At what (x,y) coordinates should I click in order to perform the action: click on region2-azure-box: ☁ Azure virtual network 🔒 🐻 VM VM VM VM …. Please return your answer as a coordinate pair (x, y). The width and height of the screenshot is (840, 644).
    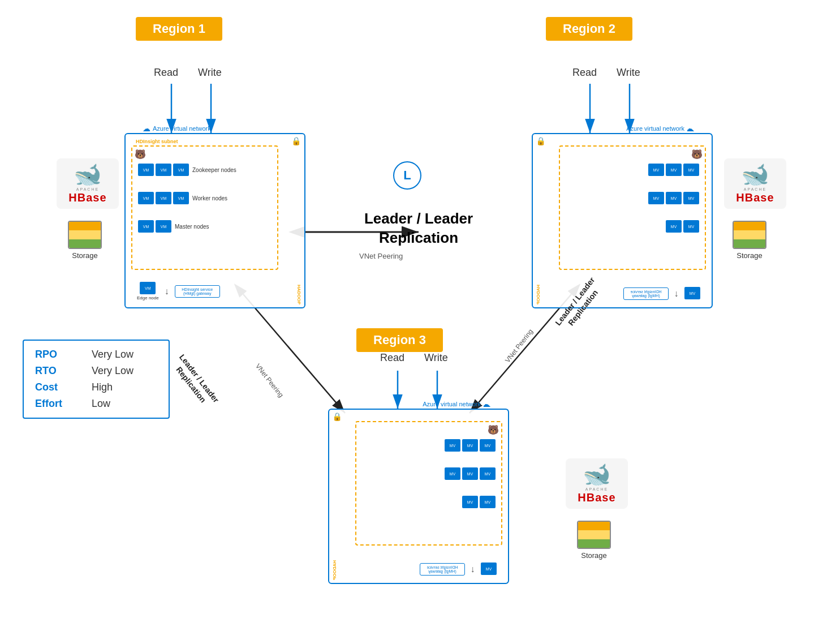
    Looking at the image, I should click on (622, 221).